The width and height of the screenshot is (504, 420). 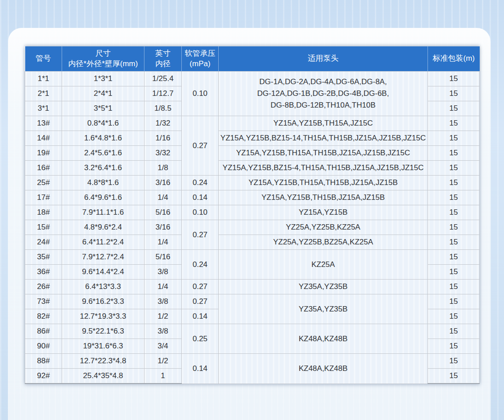 I want to click on cell-tube-no: 90#, so click(x=44, y=347).